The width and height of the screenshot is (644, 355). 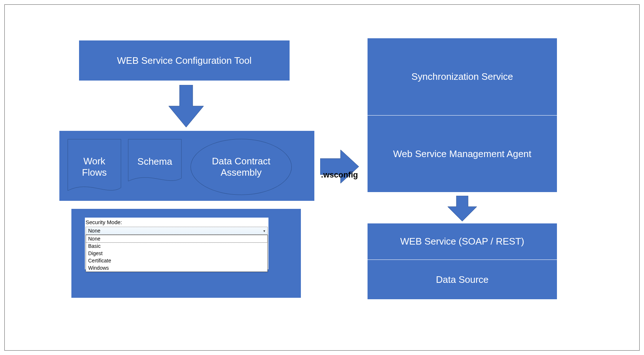 I want to click on workflows-doc: Work Flows, so click(x=94, y=167).